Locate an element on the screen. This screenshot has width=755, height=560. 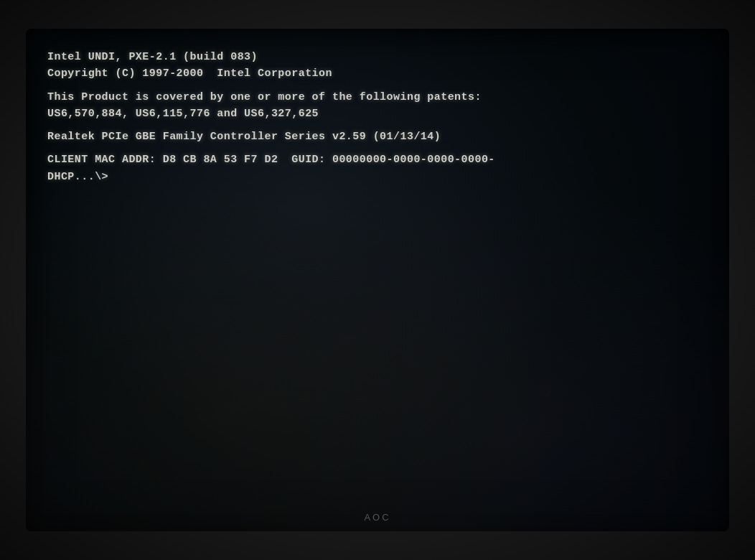
bios-line-5: Realtek PCIe GBE Family Controller Serie… is located at coordinates (378, 136).